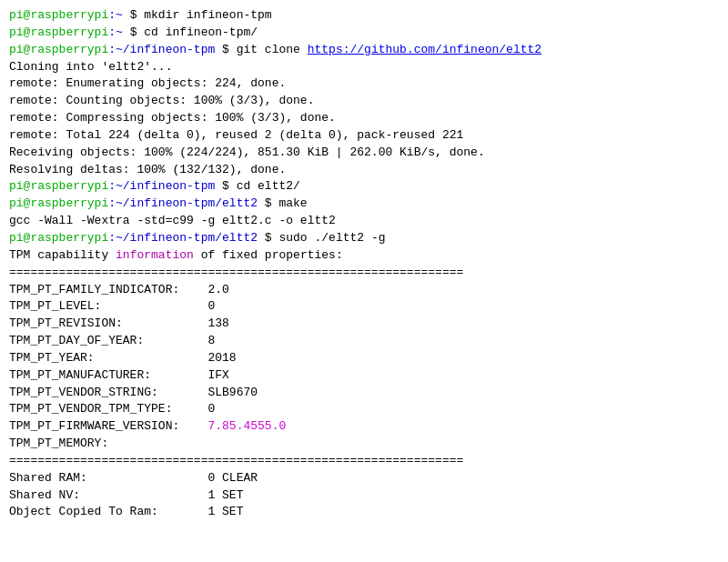  Describe the element at coordinates (108, 375) in the screenshot. I see `tpm-row-key: TPM_PT_MANUFACTURER:` at that location.